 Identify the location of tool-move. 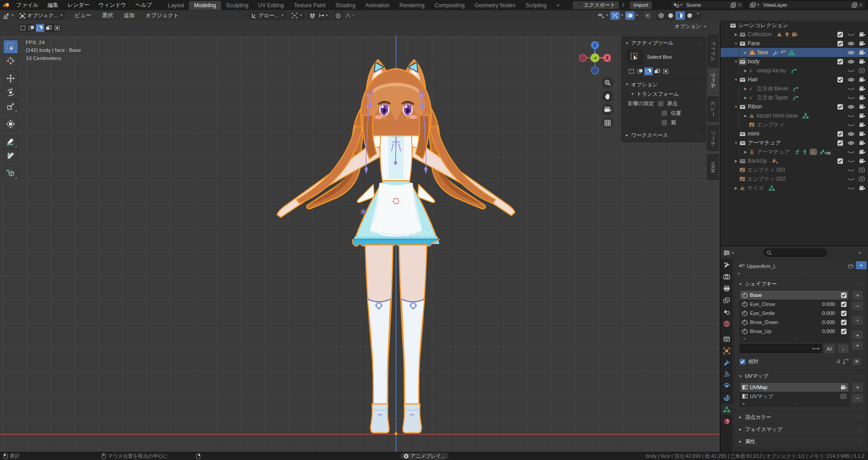
(11, 79).